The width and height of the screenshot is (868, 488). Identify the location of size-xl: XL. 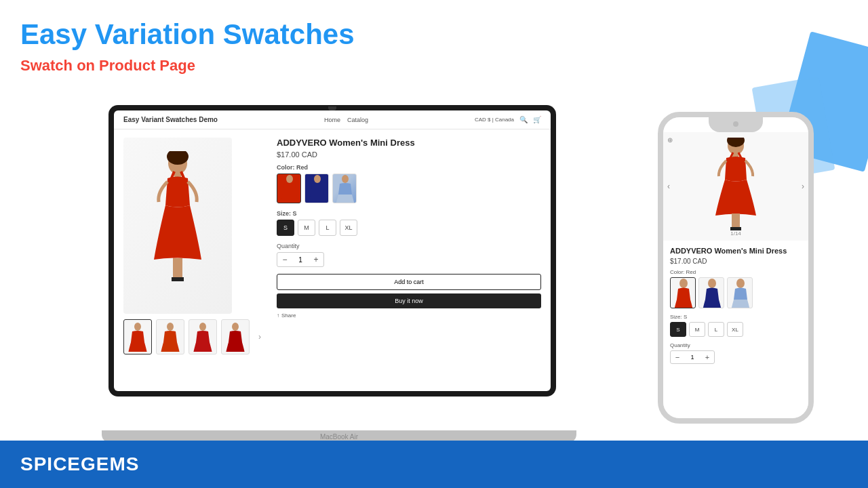
(349, 228).